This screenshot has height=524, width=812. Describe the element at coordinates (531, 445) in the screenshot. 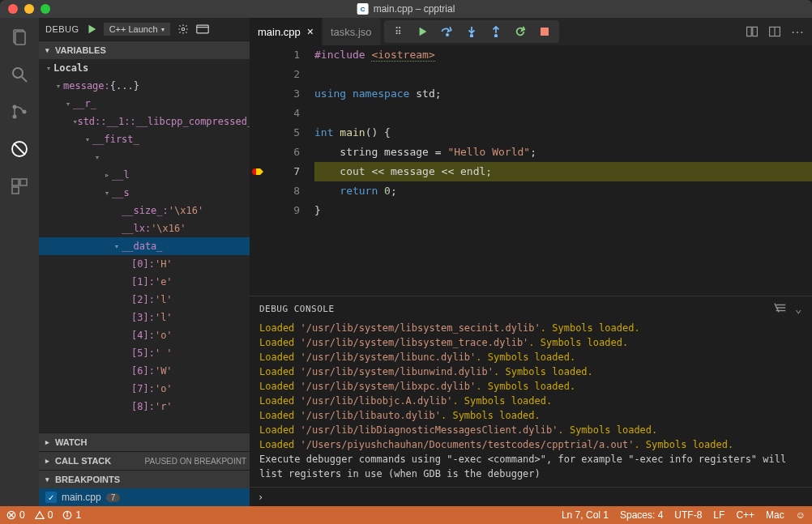

I see `console-line: Loaded '/Users/piyushchauhan/Documents/t…` at that location.